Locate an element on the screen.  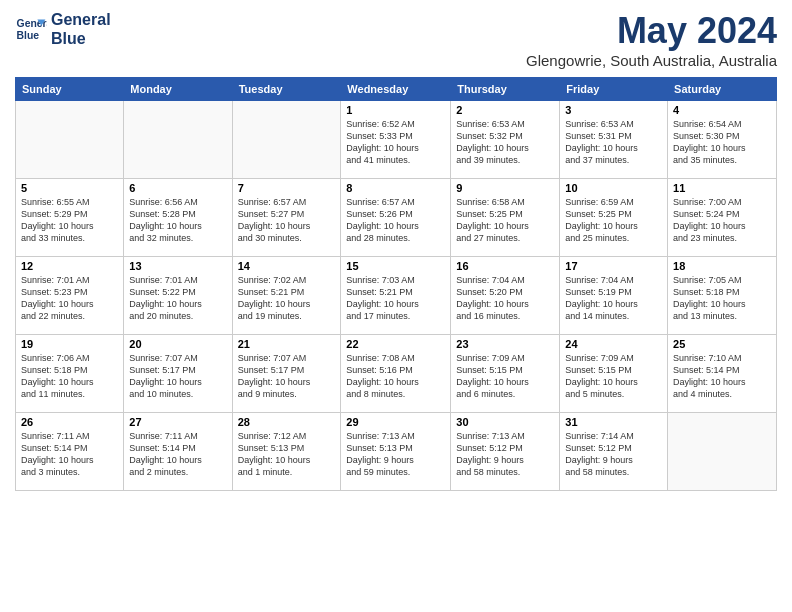
table-row: 10Sunrise: 6:59 AMSunset: 5:25 PMDayligh… is located at coordinates (614, 218).